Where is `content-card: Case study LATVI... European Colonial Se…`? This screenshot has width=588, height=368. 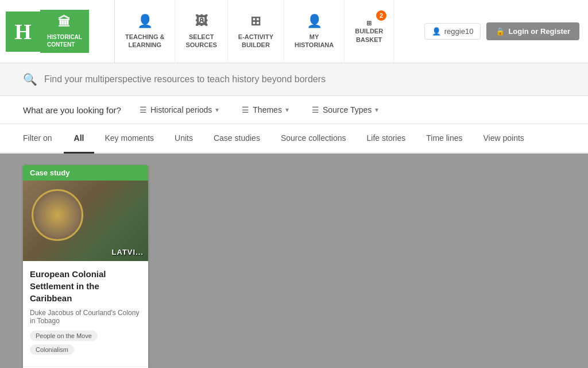 content-card: Case study LATVI... European Colonial Se… is located at coordinates (86, 267).